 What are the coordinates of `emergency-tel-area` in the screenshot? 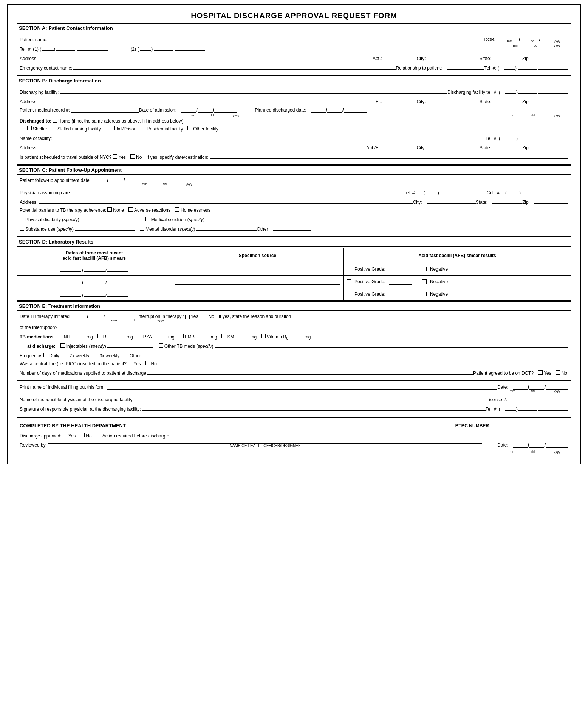 It's located at (509, 67).